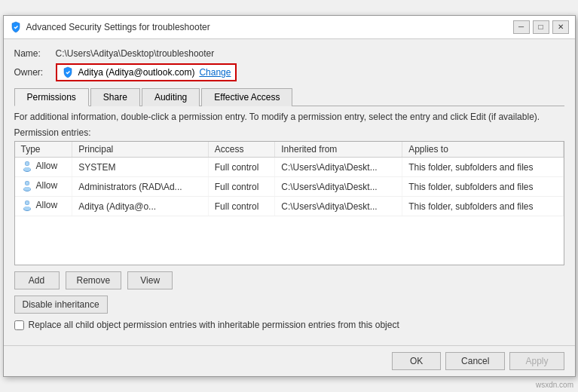 This screenshot has height=392, width=578. What do you see at coordinates (44, 149) in the screenshot?
I see `col-type: Type` at bounding box center [44, 149].